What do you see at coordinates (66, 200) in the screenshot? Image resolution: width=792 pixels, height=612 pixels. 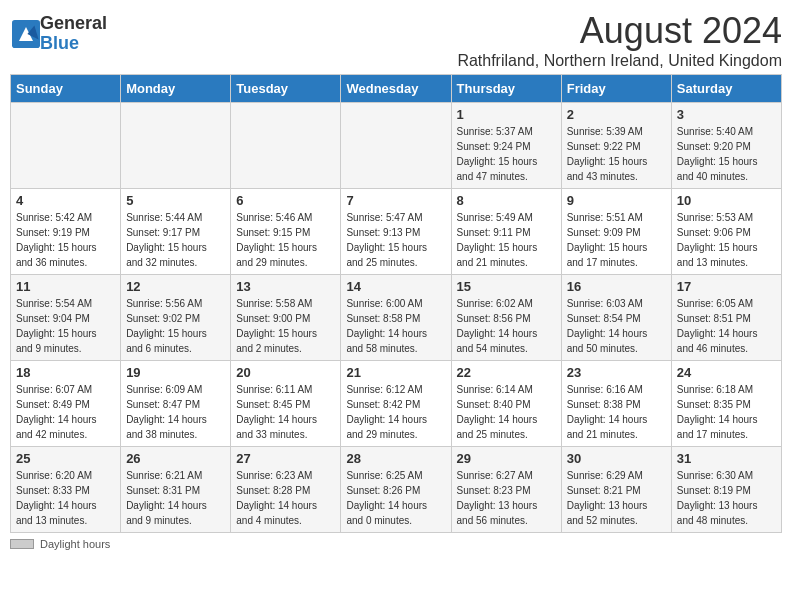 I see `day-number: 4` at bounding box center [66, 200].